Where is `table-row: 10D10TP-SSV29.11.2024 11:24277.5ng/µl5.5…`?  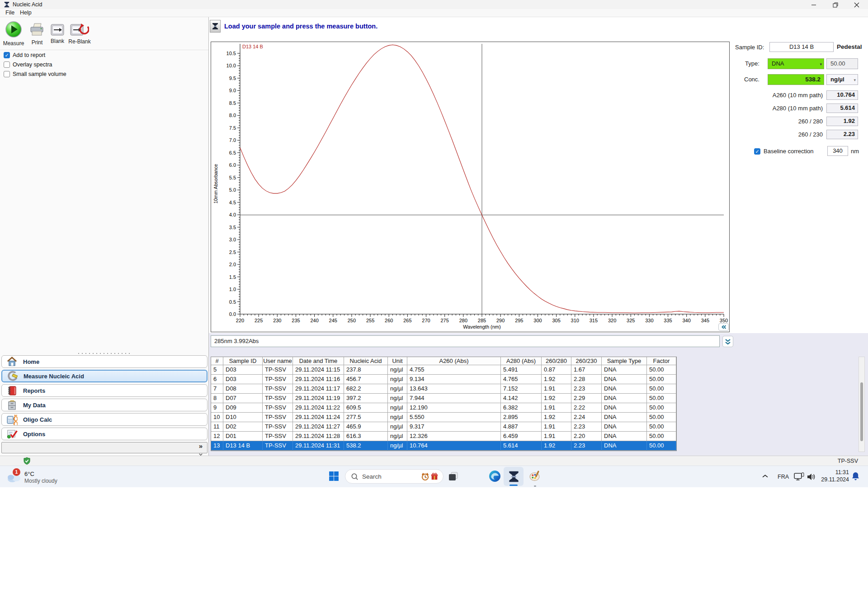
table-row: 10D10TP-SSV29.11.2024 11:24277.5ng/µl5.5… is located at coordinates (444, 418).